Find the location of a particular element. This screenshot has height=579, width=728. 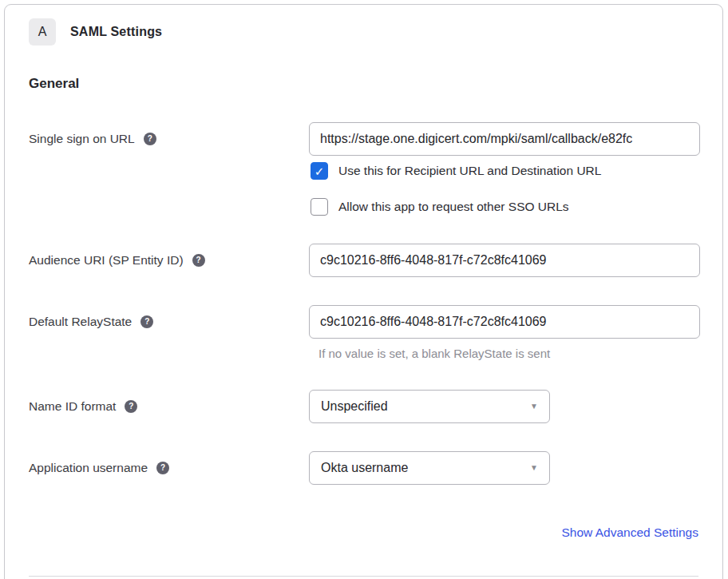

name-id-format-label-wrap: Name ID format ? is located at coordinates (169, 406).